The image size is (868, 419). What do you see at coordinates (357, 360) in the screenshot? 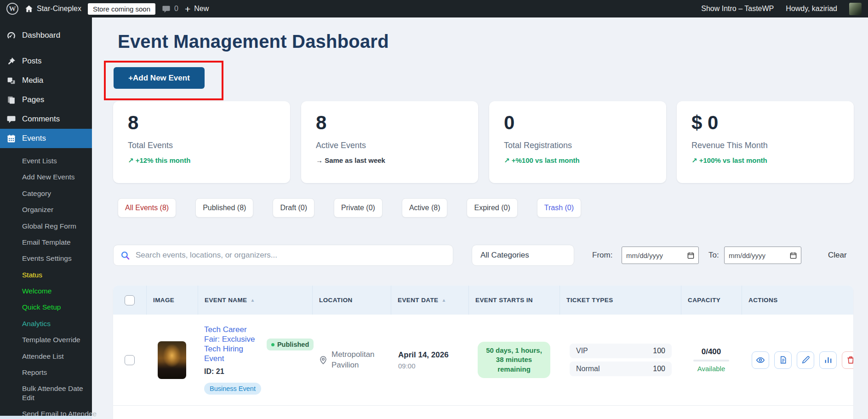
I see `location-text: Metropolitan Pavilion` at bounding box center [357, 360].